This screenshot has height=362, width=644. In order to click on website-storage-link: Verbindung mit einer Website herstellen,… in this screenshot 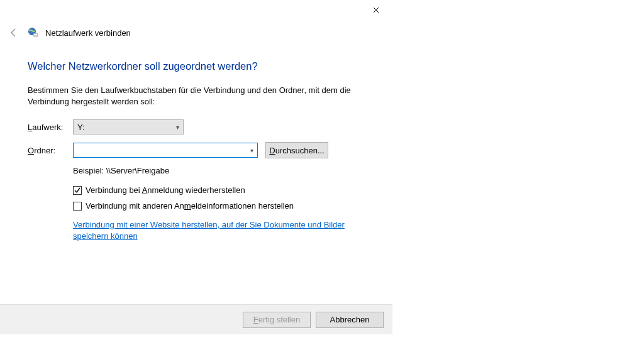, I will do `click(221, 231)`.